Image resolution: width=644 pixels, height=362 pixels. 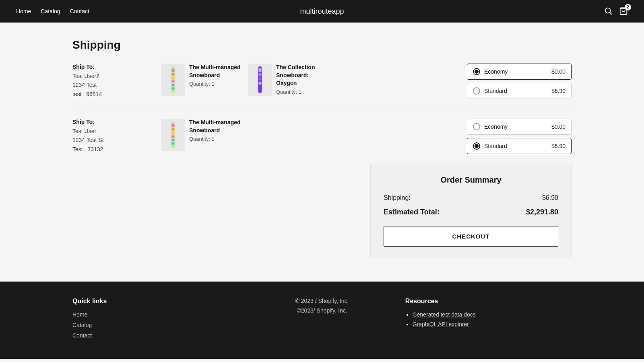 I want to click on total-value: $2,291.80, so click(x=542, y=212).